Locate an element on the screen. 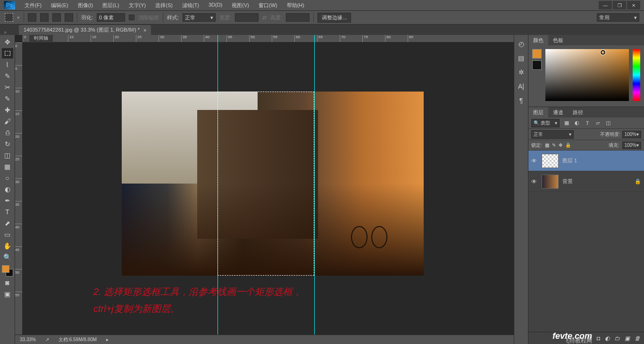 Image resolution: width=644 pixels, height=344 pixels. color-cursor is located at coordinates (603, 52).